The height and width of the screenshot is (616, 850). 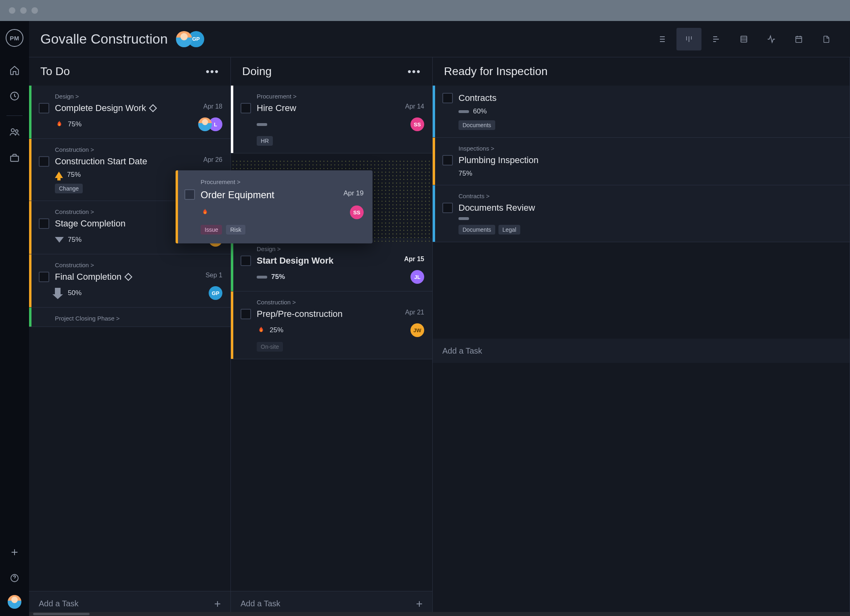 I want to click on horizontal-scrollbar, so click(x=440, y=614).